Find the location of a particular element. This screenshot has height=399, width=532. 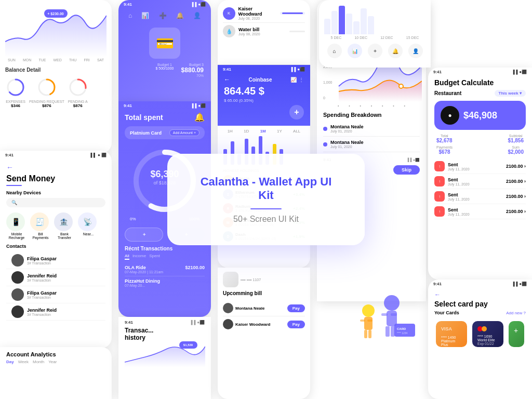

contact-row-3: Filipa Gaspar 3# Transaction is located at coordinates (56, 295).